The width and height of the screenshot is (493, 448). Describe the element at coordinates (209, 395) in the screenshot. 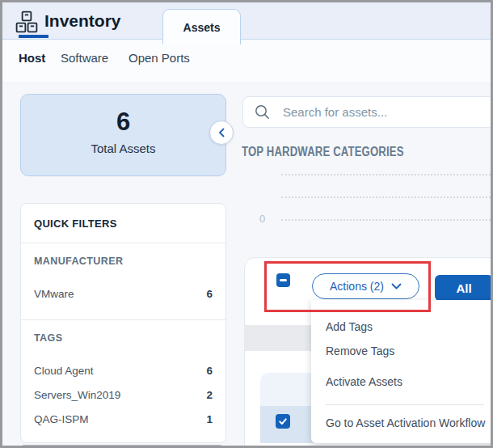

I see `filter-count: 2` at that location.